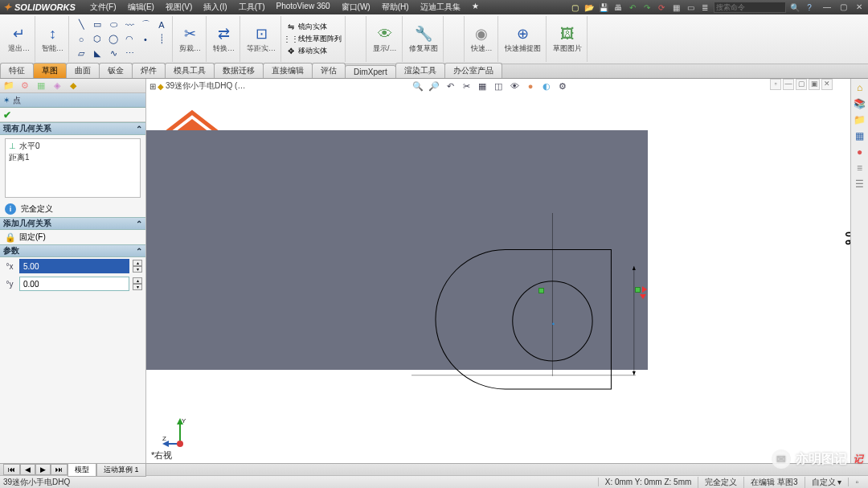  What do you see at coordinates (27, 470) in the screenshot?
I see `tab-prev-icon: ◀` at bounding box center [27, 470].